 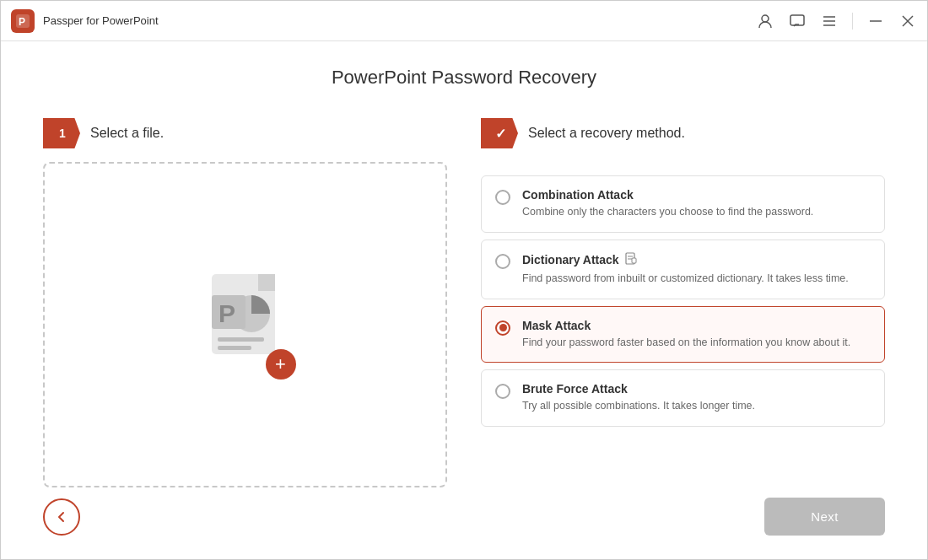 What do you see at coordinates (683, 335) in the screenshot?
I see `option-mask: Mask Attack Find your password faster ba…` at bounding box center [683, 335].